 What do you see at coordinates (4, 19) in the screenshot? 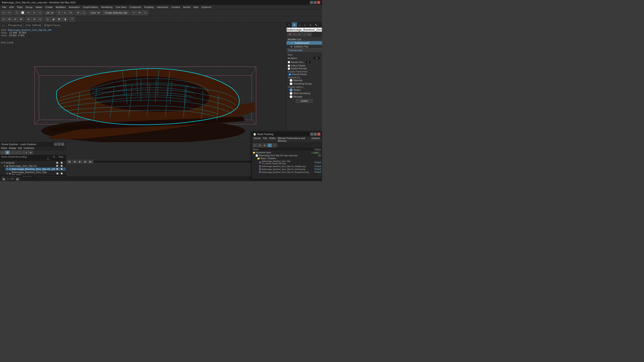
I see `tb2-btn1: ⊡` at bounding box center [4, 19].